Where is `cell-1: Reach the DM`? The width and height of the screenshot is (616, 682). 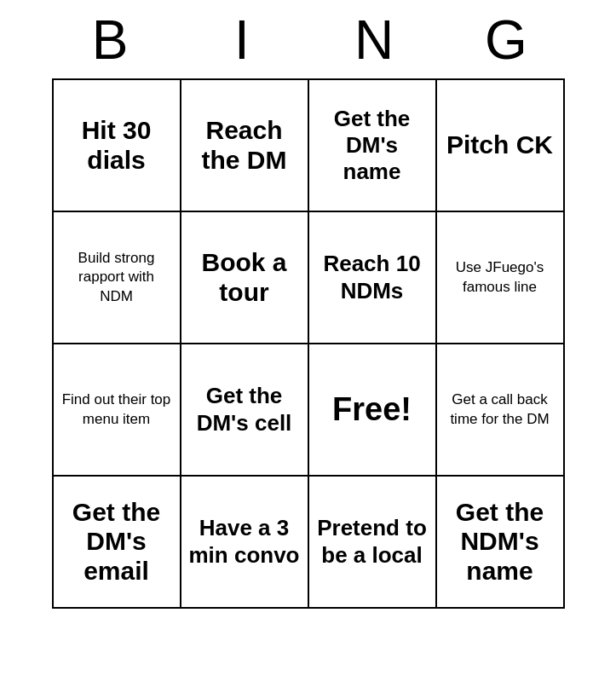 cell-1: Reach the DM is located at coordinates (245, 147).